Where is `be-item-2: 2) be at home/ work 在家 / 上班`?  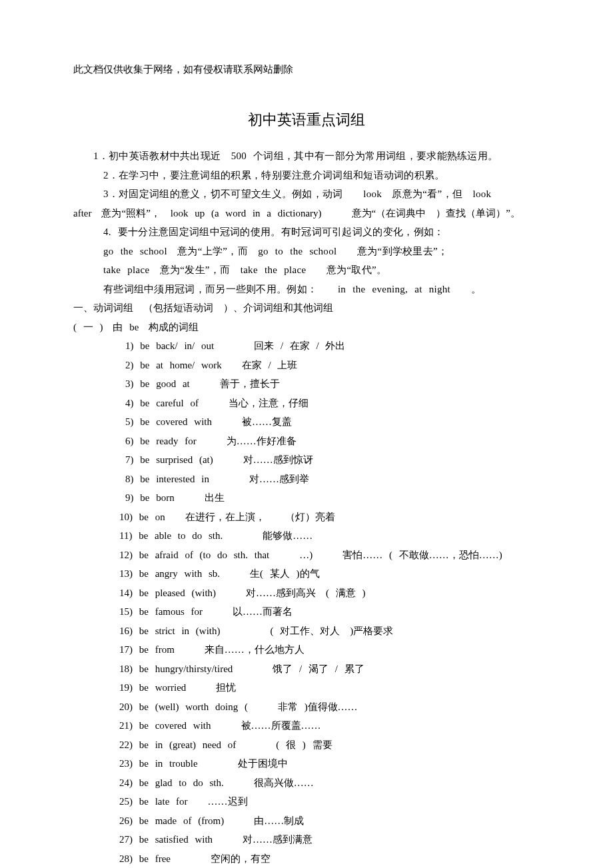
be-item-2: 2) be at home/ work 在家 / 上班 is located at coordinates (306, 365).